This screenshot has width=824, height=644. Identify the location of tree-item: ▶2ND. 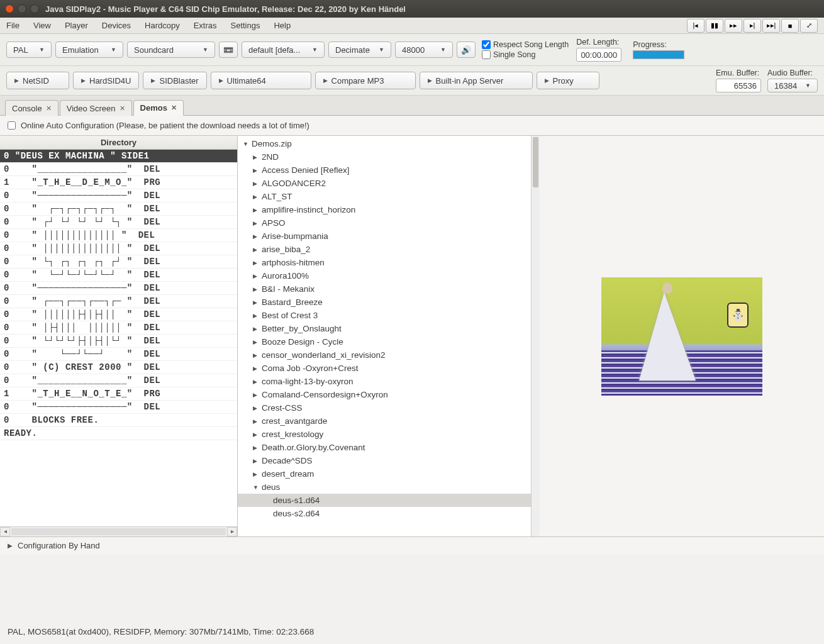
(389, 157).